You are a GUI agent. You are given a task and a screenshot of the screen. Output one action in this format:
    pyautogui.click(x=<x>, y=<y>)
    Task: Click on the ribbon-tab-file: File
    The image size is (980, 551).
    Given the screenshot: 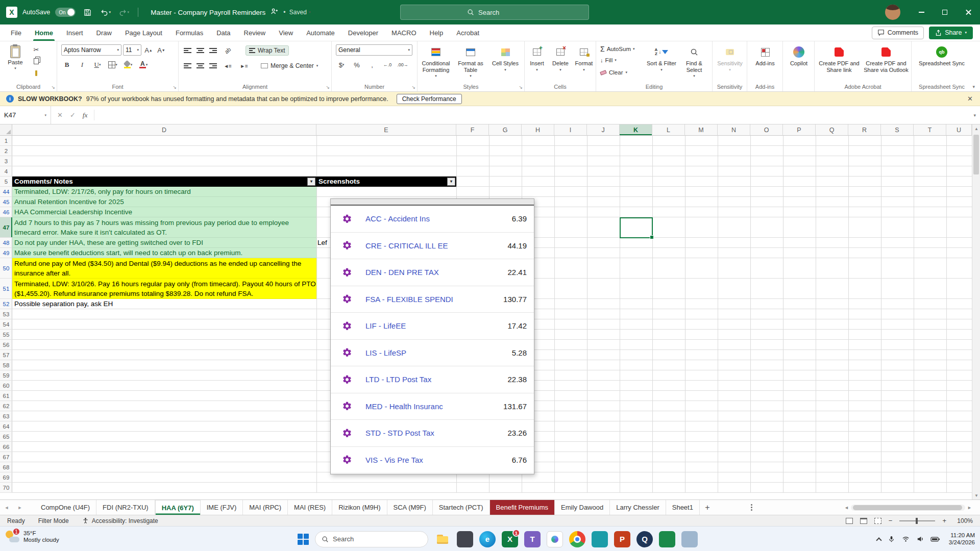 What is the action you would take?
    pyautogui.click(x=16, y=33)
    